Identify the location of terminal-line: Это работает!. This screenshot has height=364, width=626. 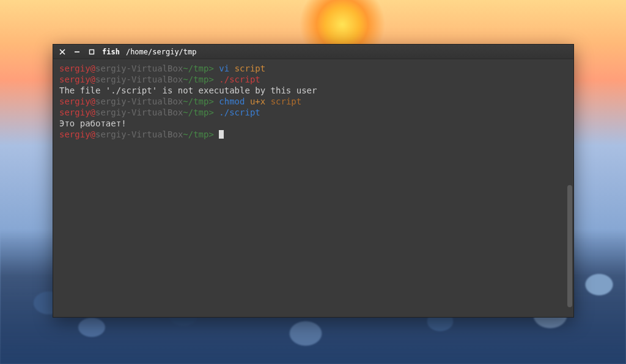
(313, 123).